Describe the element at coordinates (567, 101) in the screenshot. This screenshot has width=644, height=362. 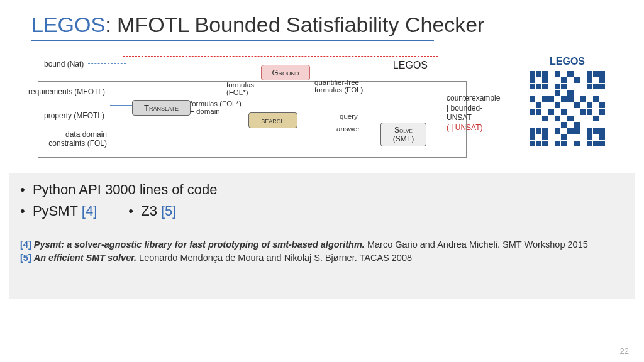
I see `qr-section: LEGOS` at that location.